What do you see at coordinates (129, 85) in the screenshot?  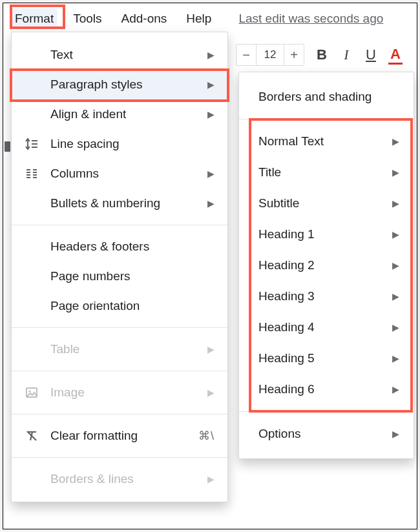 I see `menu-item-label: Paragraph styles` at bounding box center [129, 85].